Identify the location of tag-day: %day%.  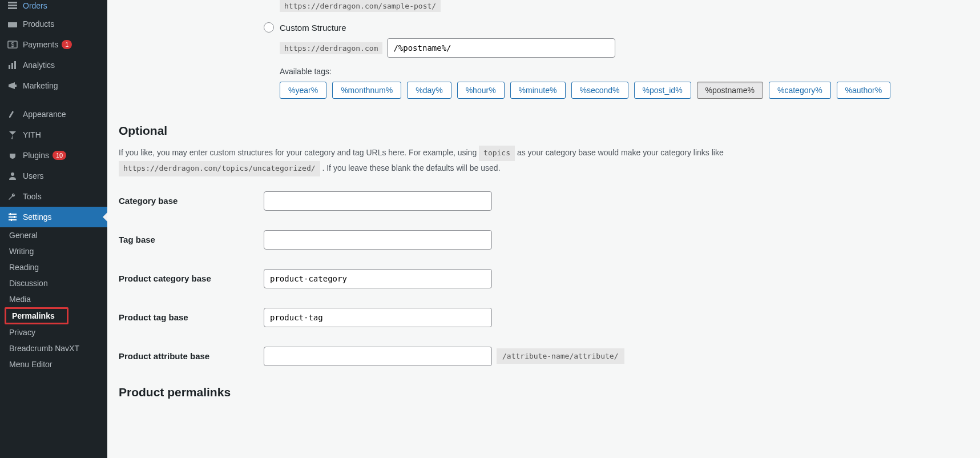
(429, 90).